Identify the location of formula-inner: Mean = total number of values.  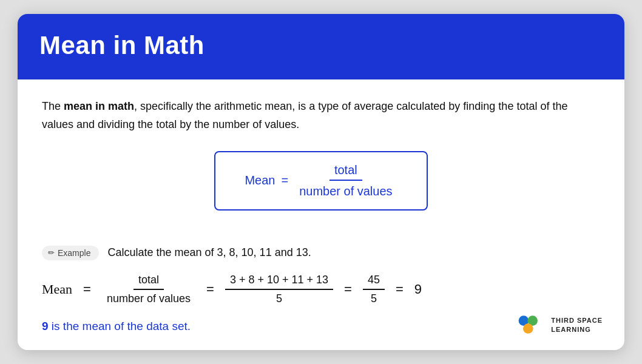
(320, 181).